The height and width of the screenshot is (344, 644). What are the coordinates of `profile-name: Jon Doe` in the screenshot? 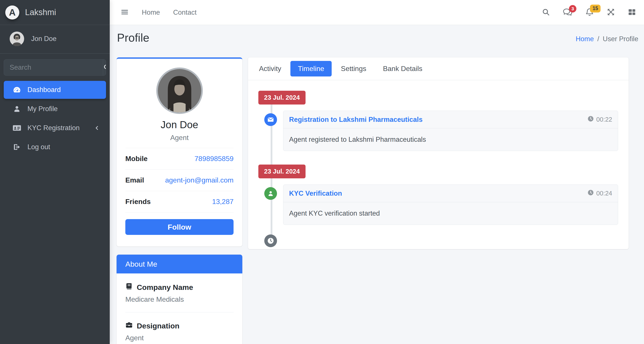 It's located at (180, 125).